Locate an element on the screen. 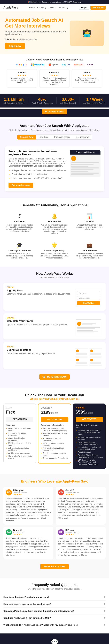 Image resolution: width=109 pixels, height=644 pixels. faq-item-4: What should I do if ApplyPass doesn't wo… is located at coordinates (55, 625).